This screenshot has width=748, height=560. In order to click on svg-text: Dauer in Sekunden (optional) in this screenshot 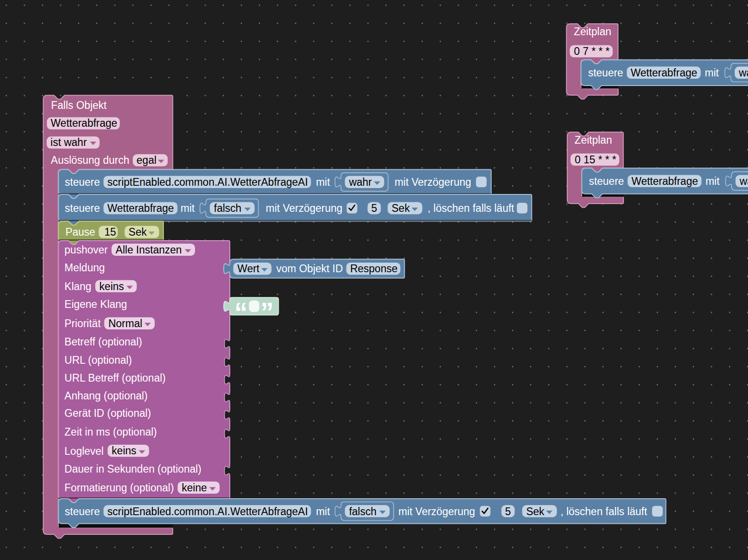, I will do `click(133, 469)`.